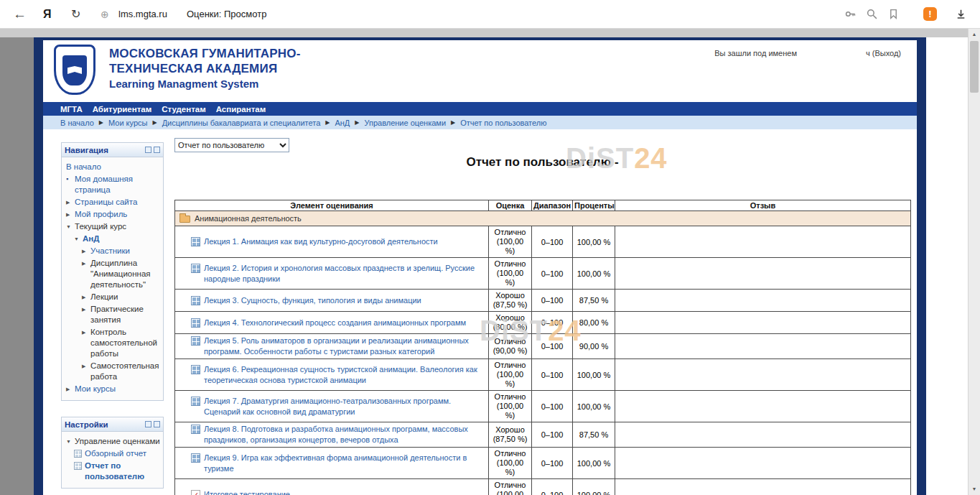 This screenshot has height=495, width=980. Describe the element at coordinates (974, 34) in the screenshot. I see `scrollbar-up-icon: ▲` at that location.